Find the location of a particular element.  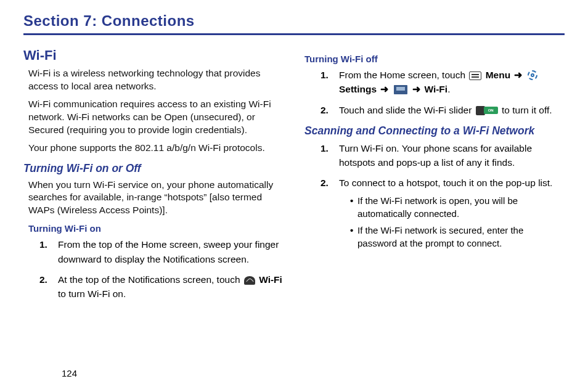

wifi-intro-3: Your phone supports the 802.11 a/b/g/n W… is located at coordinates (156, 148).